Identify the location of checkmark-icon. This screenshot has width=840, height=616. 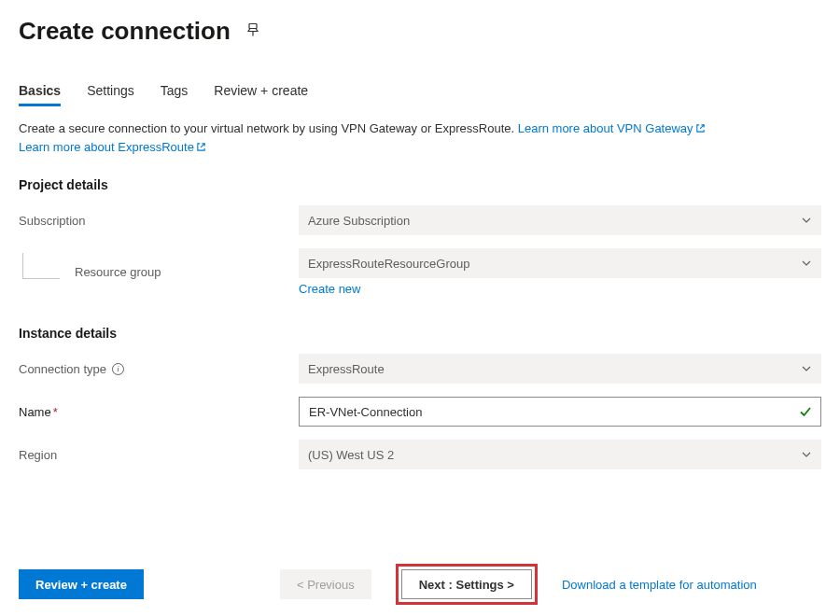
(805, 412).